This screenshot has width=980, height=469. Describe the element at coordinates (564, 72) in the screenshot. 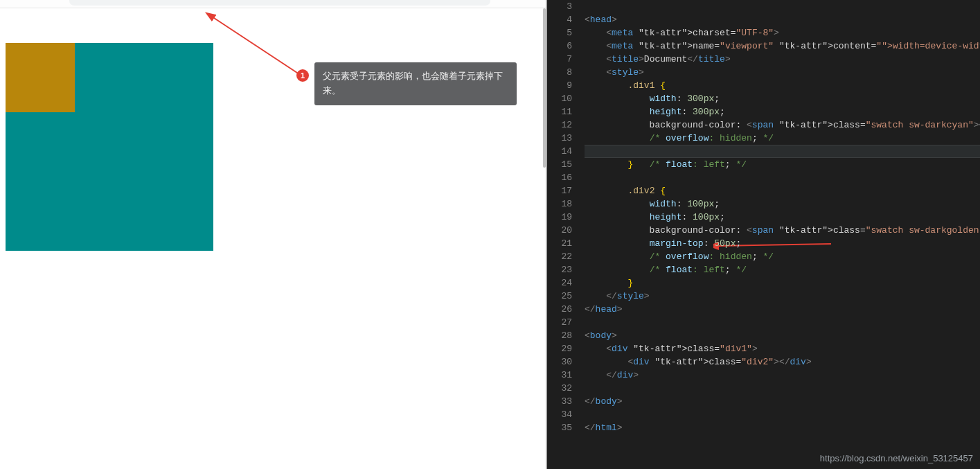

I see `line-number: 8` at that location.